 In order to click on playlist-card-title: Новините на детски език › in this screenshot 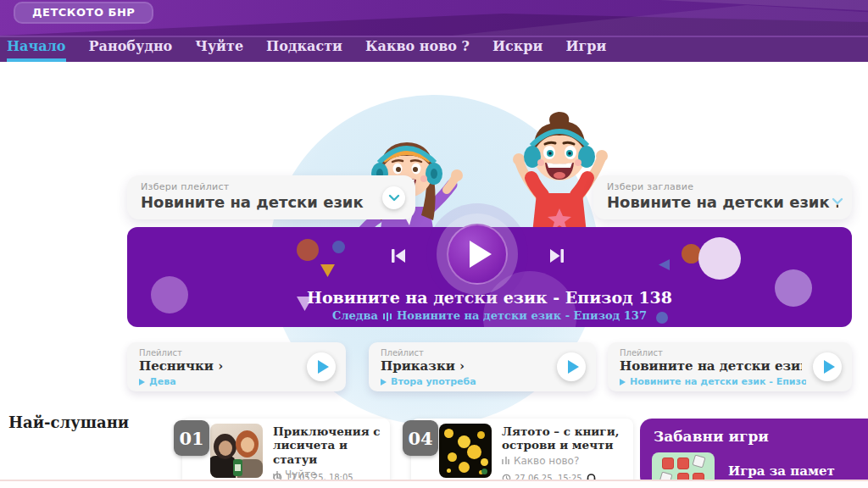, I will do `click(710, 366)`.